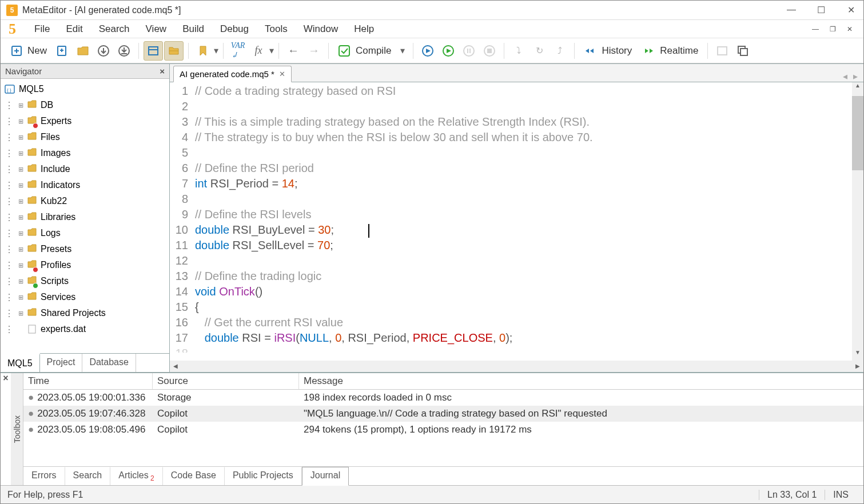  Describe the element at coordinates (858, 366) in the screenshot. I see `hscroll-right-button: ▶` at that location.